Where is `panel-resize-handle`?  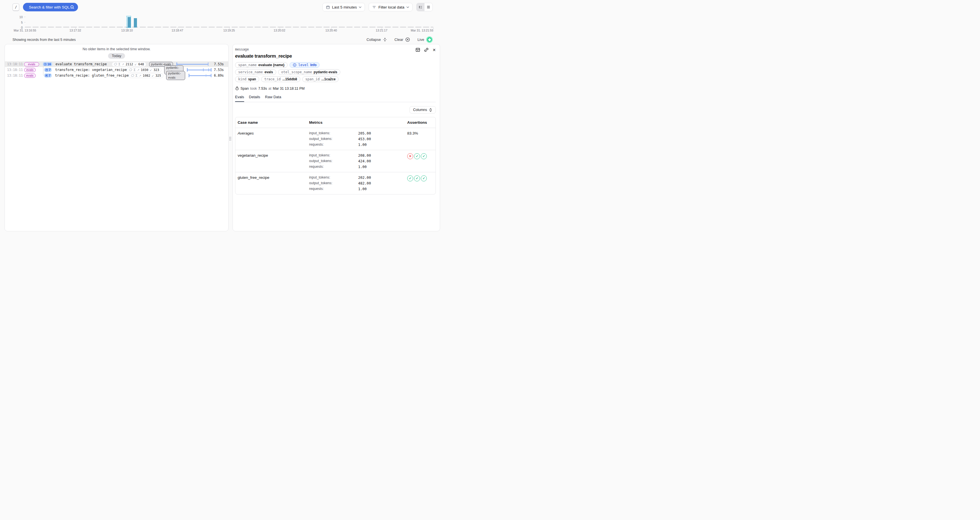
panel-resize-handle is located at coordinates (230, 139).